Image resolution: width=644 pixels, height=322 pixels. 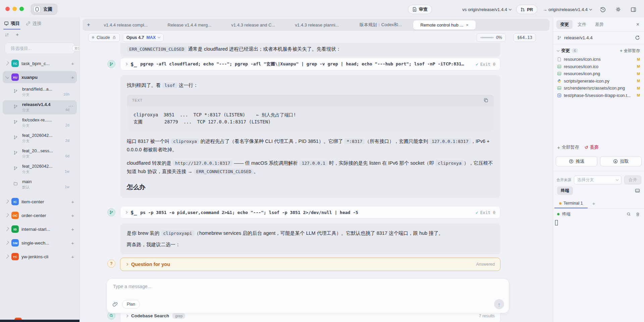 What do you see at coordinates (40, 77) in the screenshot?
I see `sidebar-item-project: XU xuanpu +` at bounding box center [40, 77].